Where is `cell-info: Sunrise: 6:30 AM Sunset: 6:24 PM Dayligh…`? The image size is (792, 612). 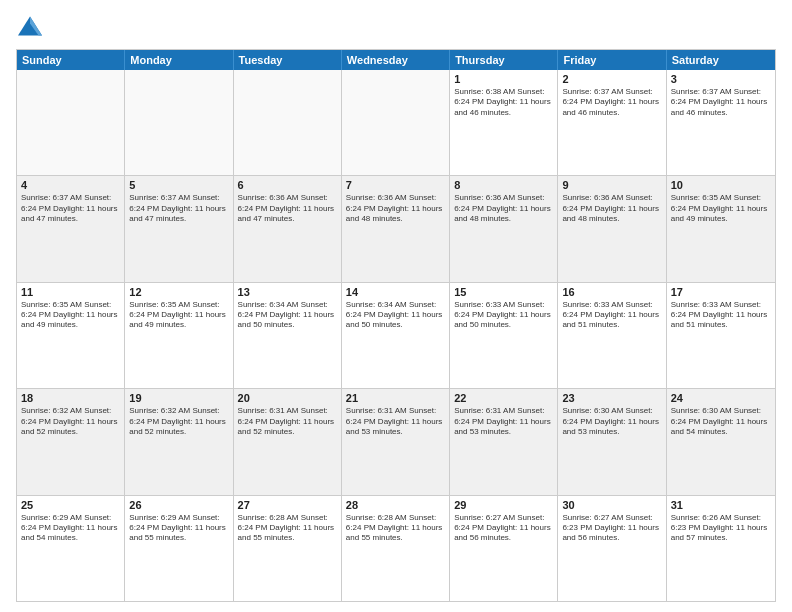
cell-info: Sunrise: 6:30 AM Sunset: 6:24 PM Dayligh… is located at coordinates (612, 422).